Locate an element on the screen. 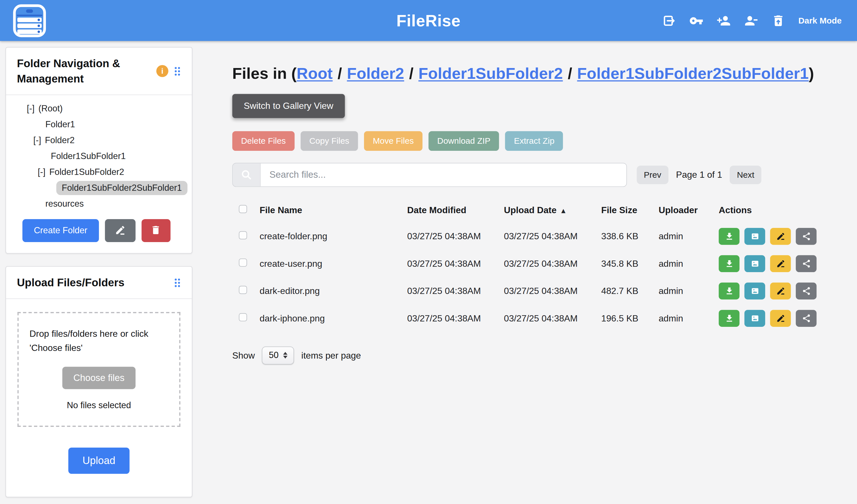 This screenshot has height=504, width=857. tree-item-label: Folder2 is located at coordinates (60, 140).